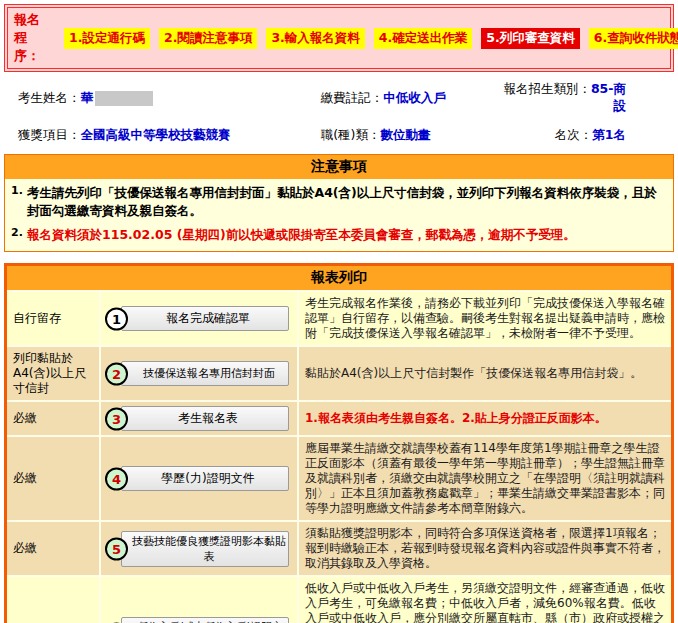 Image resolution: width=678 pixels, height=623 pixels. Describe the element at coordinates (199, 418) in the screenshot. I see `row-button-cell: 3 考生報名表` at that location.